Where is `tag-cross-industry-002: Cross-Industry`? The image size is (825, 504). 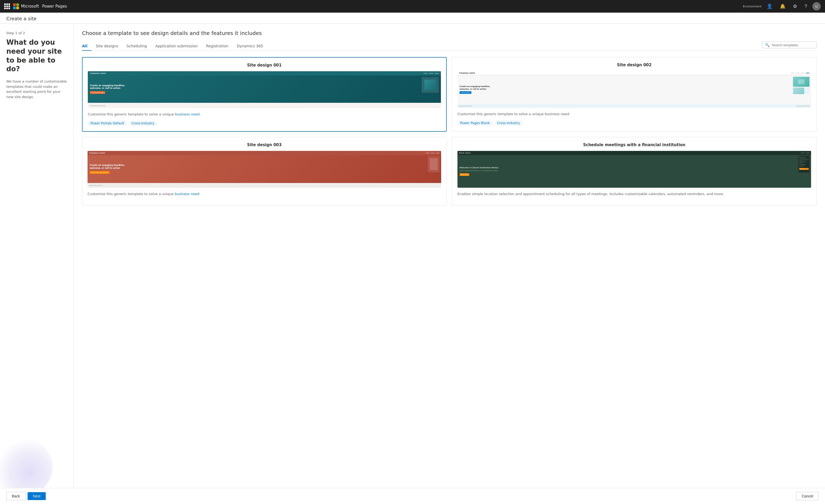
tag-cross-industry-002: Cross-Industry is located at coordinates (509, 123).